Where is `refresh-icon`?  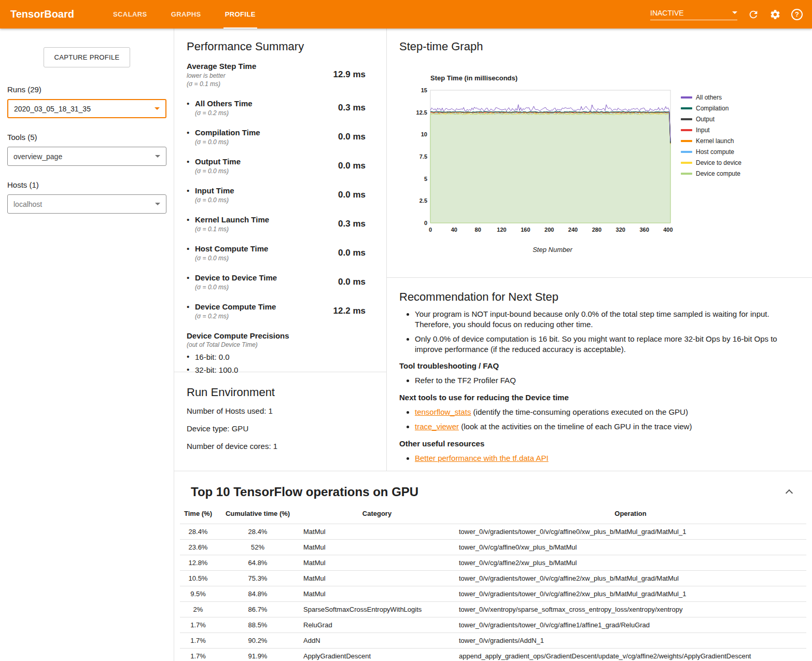
refresh-icon is located at coordinates (753, 15).